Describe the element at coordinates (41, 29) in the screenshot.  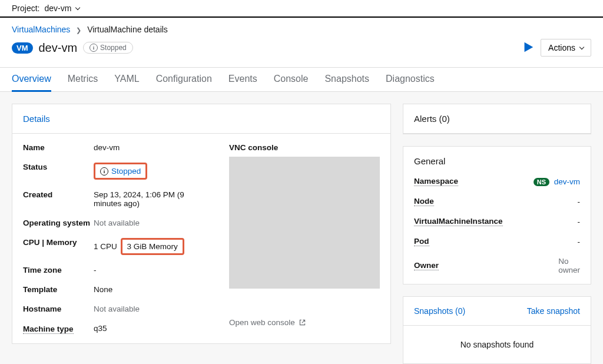
I see `breadcrumb-parent: VirtualMachines` at that location.